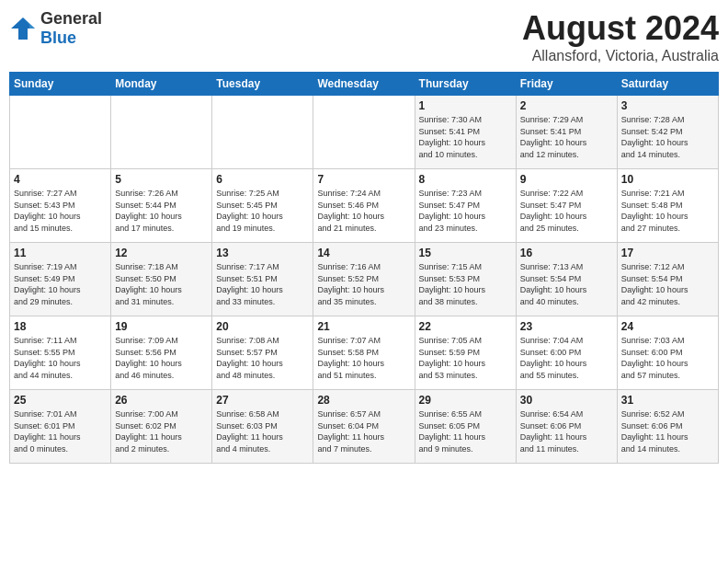  Describe the element at coordinates (566, 253) in the screenshot. I see `day-number: 16` at that location.